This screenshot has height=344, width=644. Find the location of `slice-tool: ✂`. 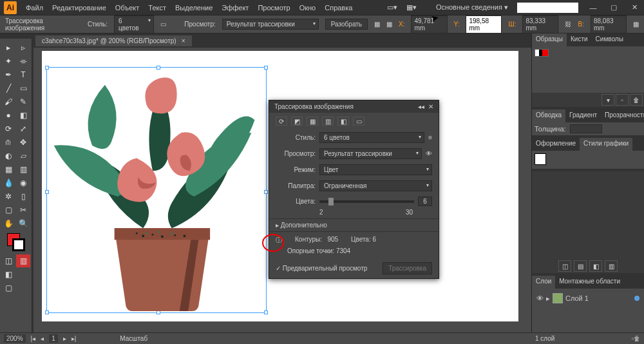

slice-tool: ✂ is located at coordinates (23, 210).